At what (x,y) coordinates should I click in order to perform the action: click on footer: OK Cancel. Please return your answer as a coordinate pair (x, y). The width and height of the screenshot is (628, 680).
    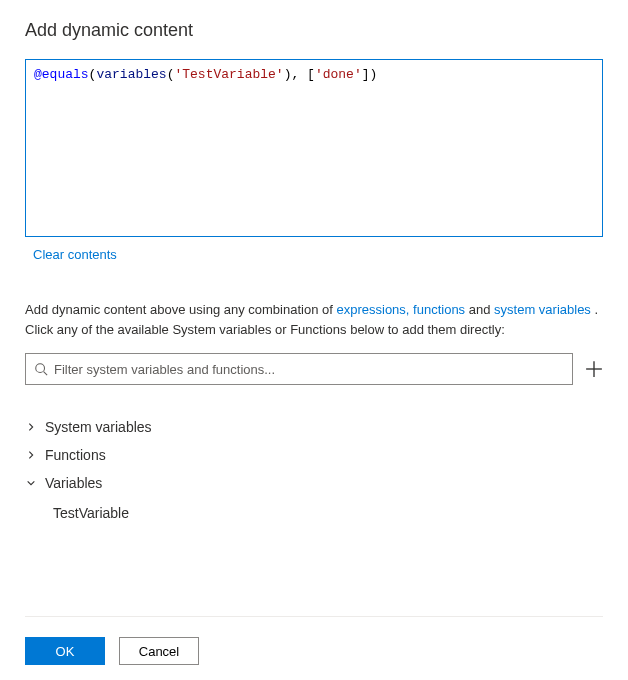
    Looking at the image, I should click on (314, 640).